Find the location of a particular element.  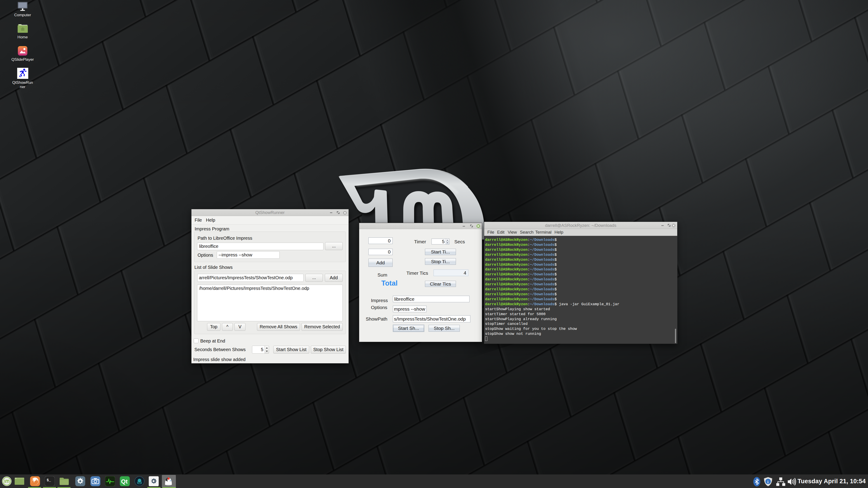

svg-text: i is located at coordinates (768, 482).